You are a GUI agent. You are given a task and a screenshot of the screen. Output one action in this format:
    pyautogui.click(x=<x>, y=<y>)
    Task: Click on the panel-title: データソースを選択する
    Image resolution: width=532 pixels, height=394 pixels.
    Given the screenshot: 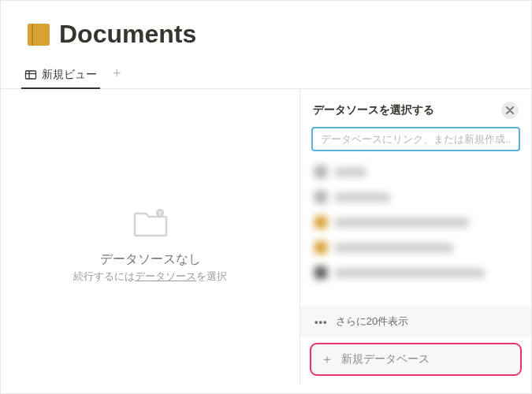 What is the action you would take?
    pyautogui.click(x=374, y=110)
    